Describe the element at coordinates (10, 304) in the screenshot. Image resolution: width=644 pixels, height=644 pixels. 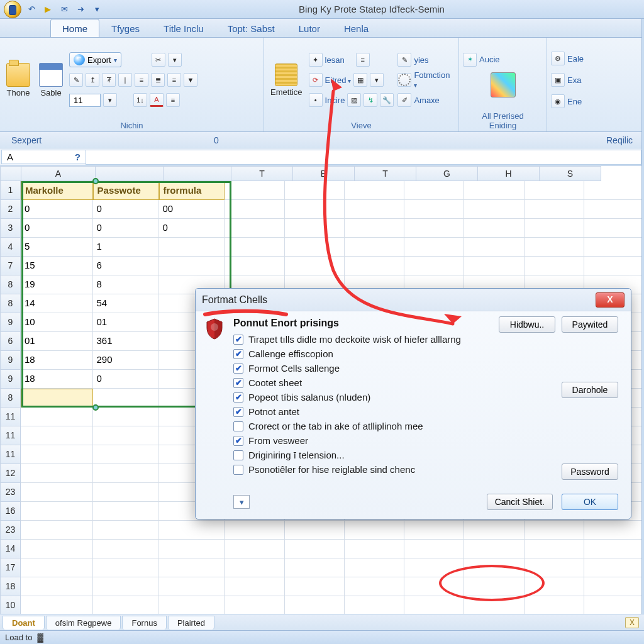
I see `row-header: 8` at that location.